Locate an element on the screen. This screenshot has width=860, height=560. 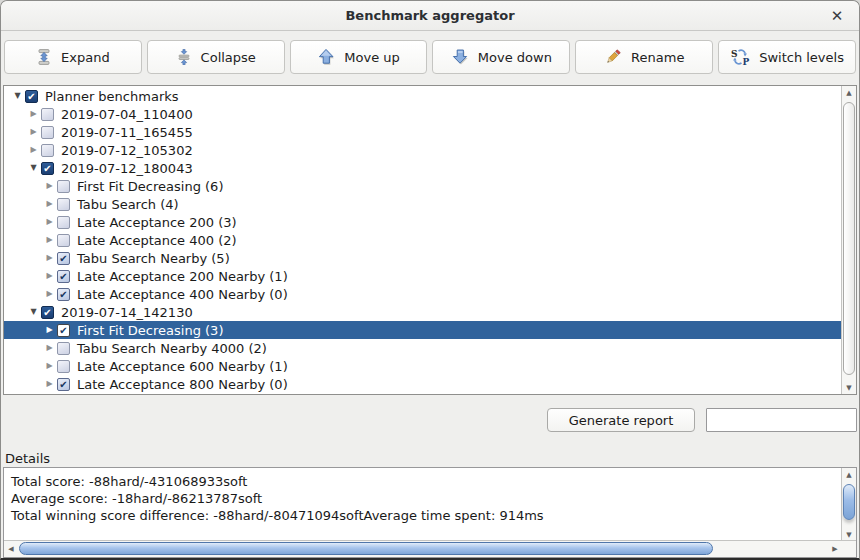
collapse-icon is located at coordinates (184, 57).